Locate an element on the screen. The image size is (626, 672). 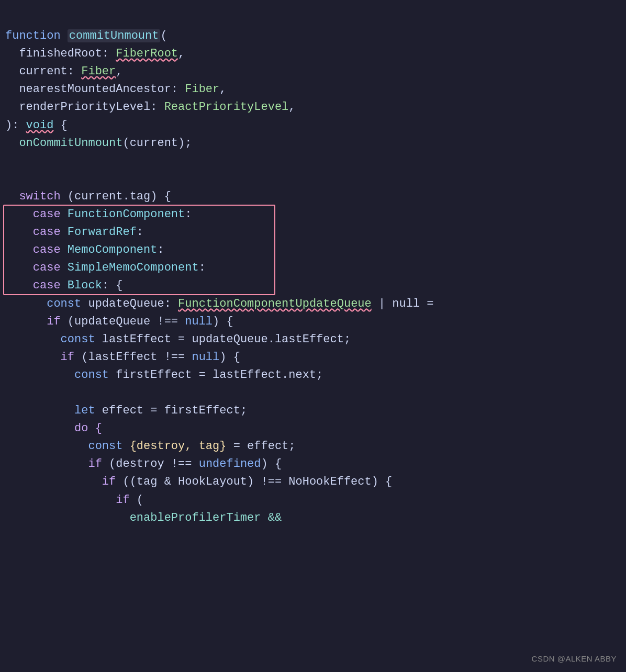
code-line: if (lastEffect !== null) { is located at coordinates (313, 357).